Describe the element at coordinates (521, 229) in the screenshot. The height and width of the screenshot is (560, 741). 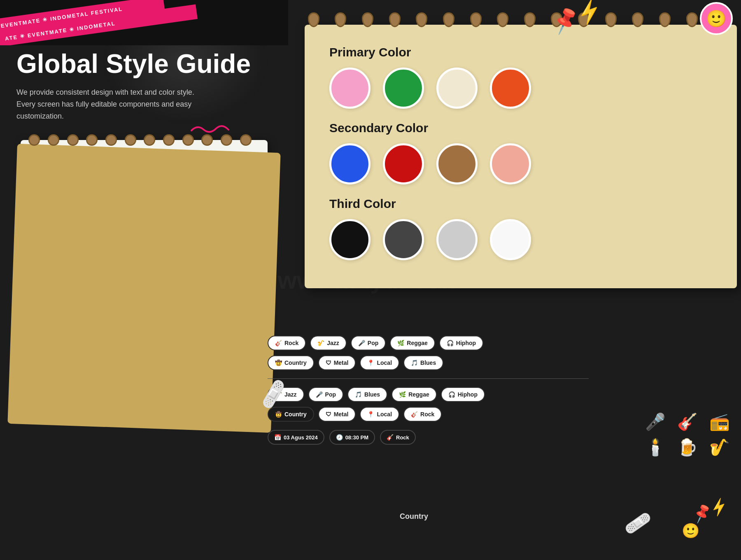
I see `color-section: Third Color` at that location.